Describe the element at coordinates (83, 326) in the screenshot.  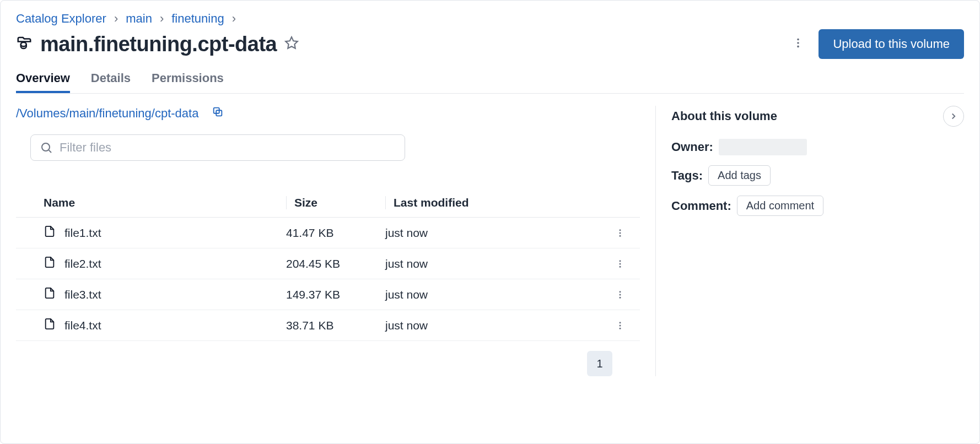
I see `file-name: file4.txt` at that location.